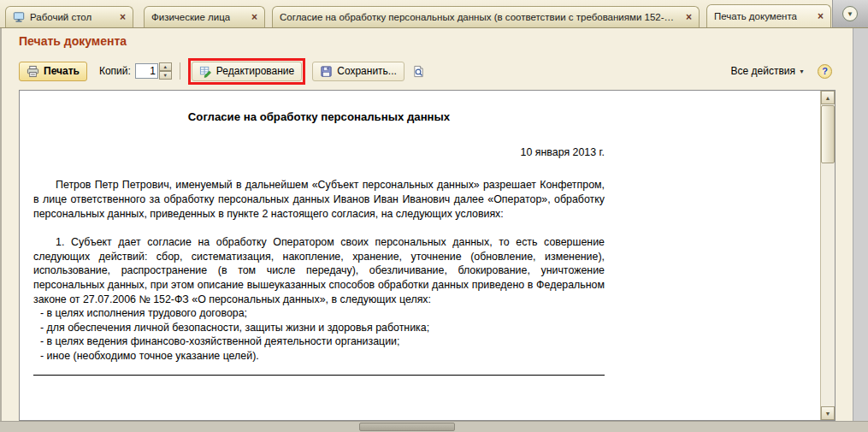  I want to click on document-list-item: - иное (необходимо точное указание целей…, so click(319, 356).